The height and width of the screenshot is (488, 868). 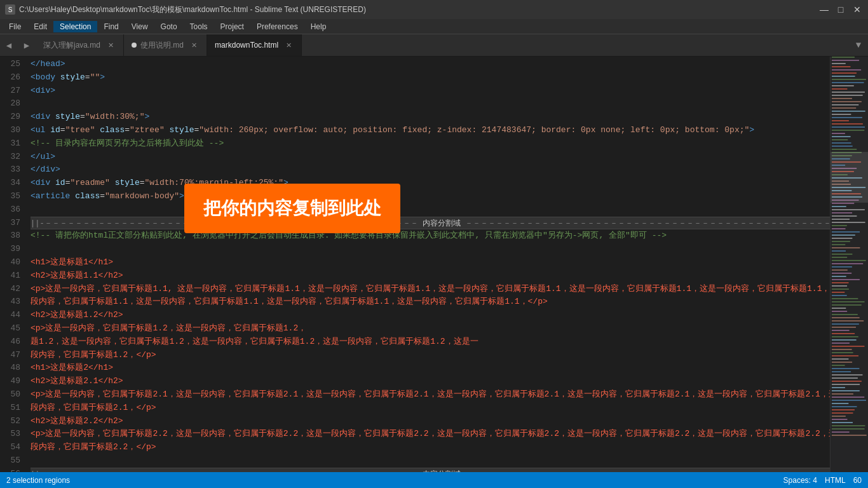 I want to click on code-line: 题1.2，这是一段内容，它归属于标题1.2，这是一段内容，它归属于标题1.2，这…, so click(x=430, y=342).